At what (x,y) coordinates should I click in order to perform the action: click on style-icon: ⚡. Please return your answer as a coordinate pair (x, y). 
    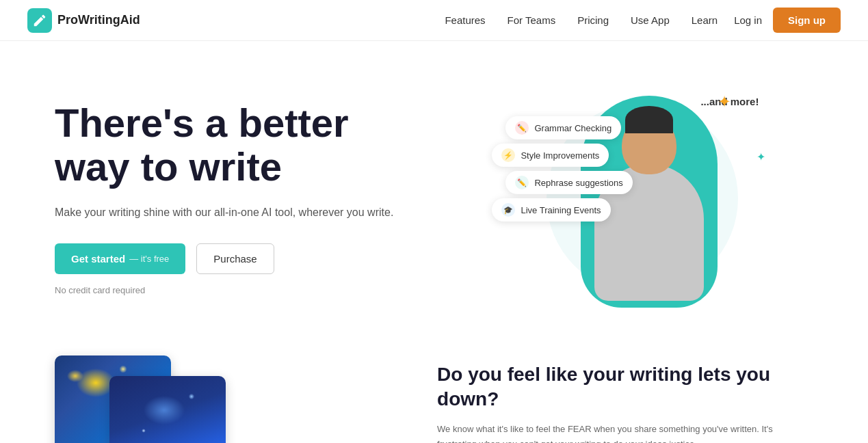
    Looking at the image, I should click on (508, 155).